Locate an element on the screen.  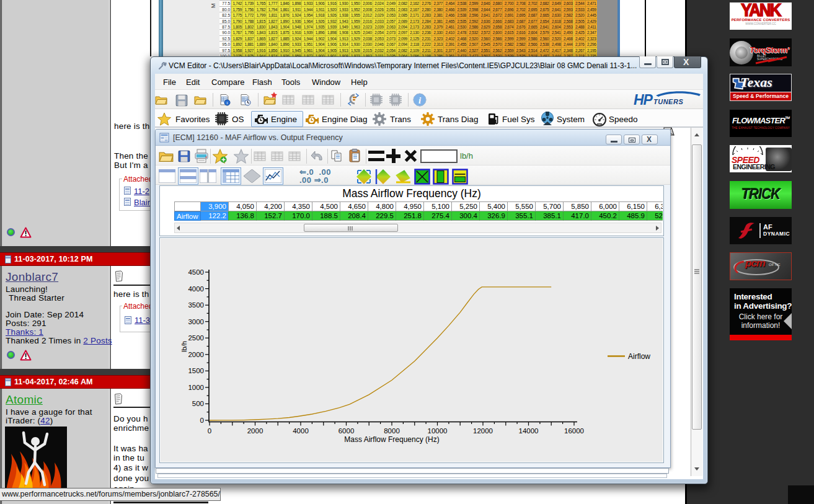
svg-text: 10000 is located at coordinates (438, 431).